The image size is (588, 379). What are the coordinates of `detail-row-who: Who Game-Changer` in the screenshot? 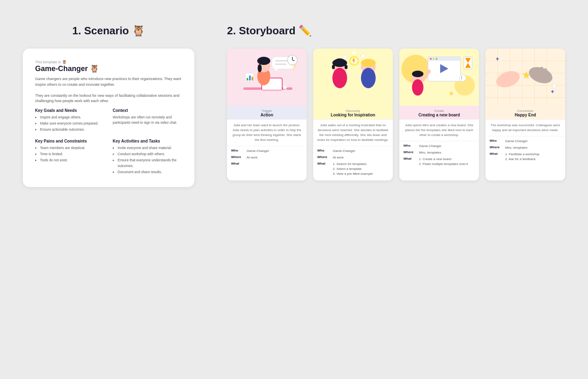 It's located at (267, 151).